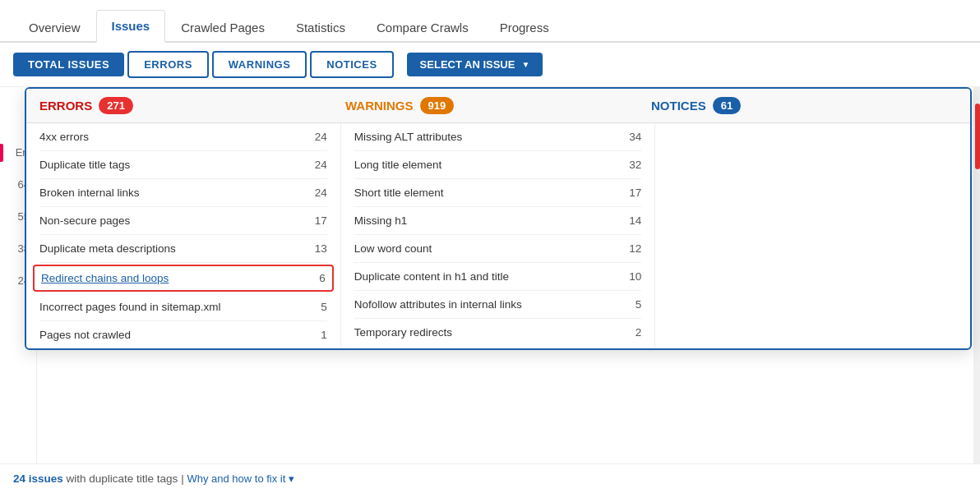  I want to click on list-item: Duplicate content in h1 and title 10, so click(498, 277).